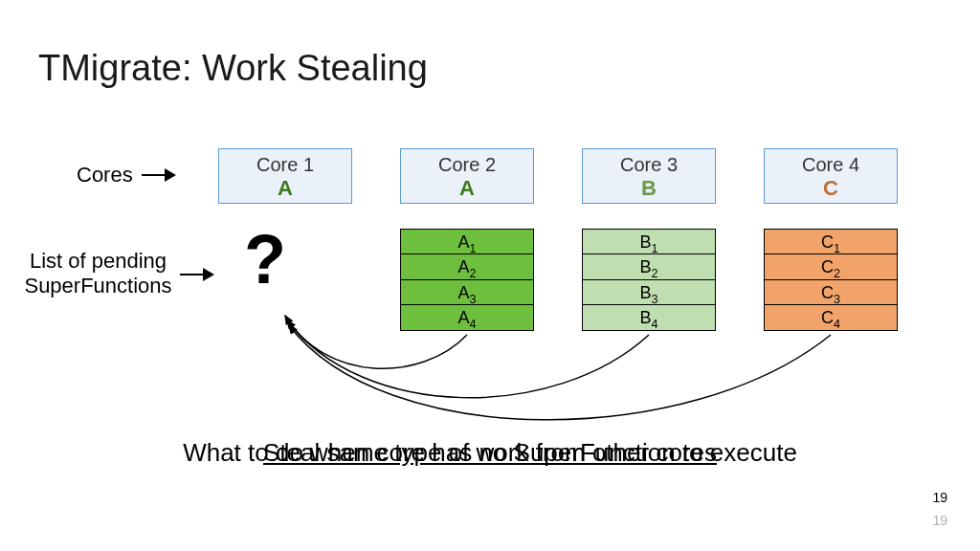  What do you see at coordinates (831, 267) in the screenshot?
I see `stack-cell: C2` at bounding box center [831, 267].